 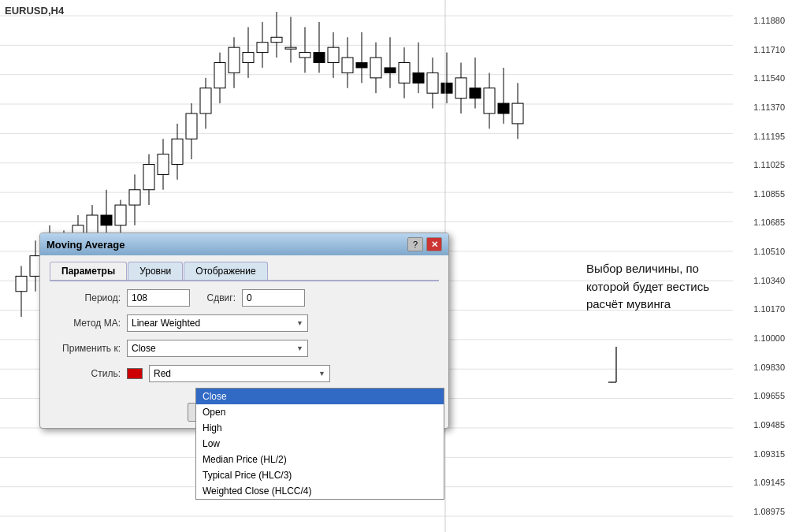 What do you see at coordinates (244, 271) in the screenshot?
I see `tab-bar: Параметры Уровни Отображение` at bounding box center [244, 271].